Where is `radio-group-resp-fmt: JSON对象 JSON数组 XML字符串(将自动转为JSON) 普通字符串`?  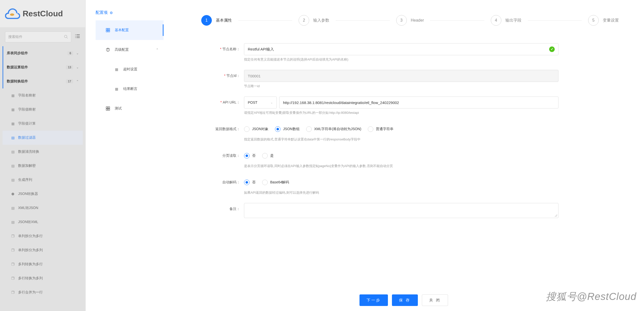 radio-group-resp-fmt: JSON对象 JSON数组 XML字符串(将自动转为JSON) 普通字符串 is located at coordinates (401, 129).